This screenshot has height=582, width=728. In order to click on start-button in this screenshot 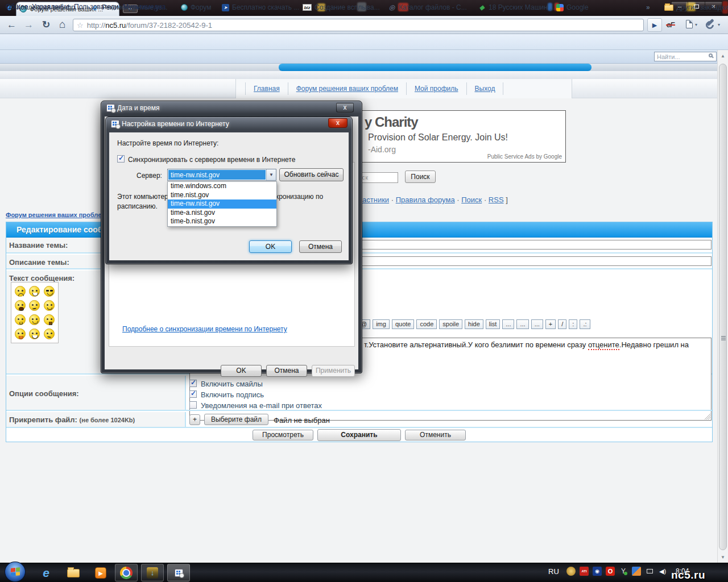, I will do `click(15, 572)`.